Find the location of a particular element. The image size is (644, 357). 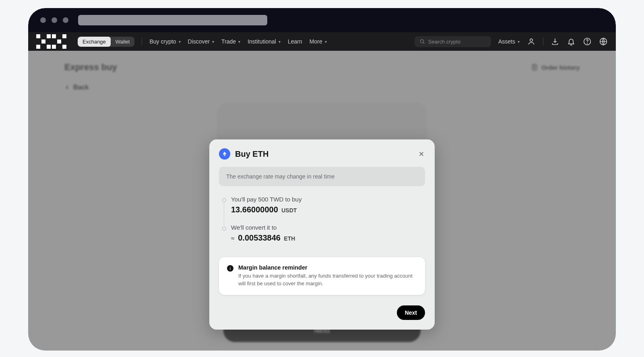

step-pay-amount: 13.66000000 is located at coordinates (254, 210).